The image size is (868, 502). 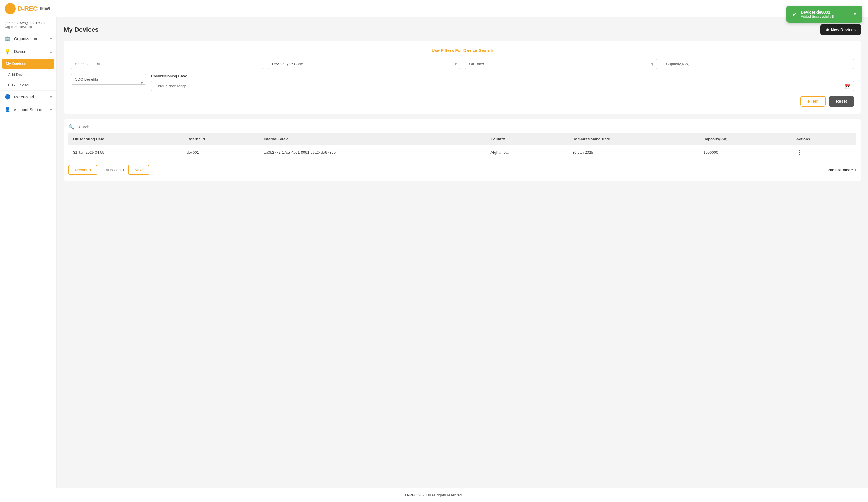 What do you see at coordinates (167, 64) in the screenshot?
I see `country-input` at bounding box center [167, 64].